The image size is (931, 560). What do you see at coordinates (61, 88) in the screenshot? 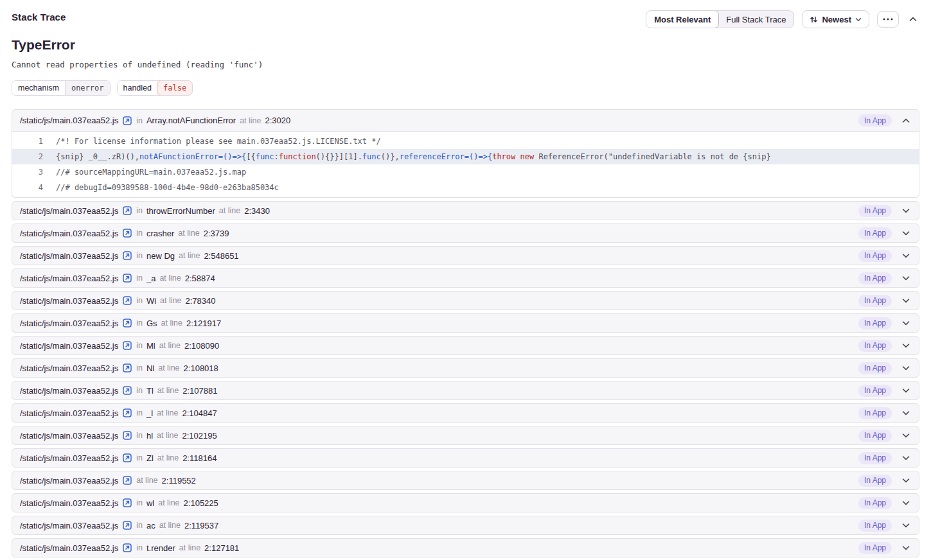
I see `tag-pill: mechanism onerror` at bounding box center [61, 88].